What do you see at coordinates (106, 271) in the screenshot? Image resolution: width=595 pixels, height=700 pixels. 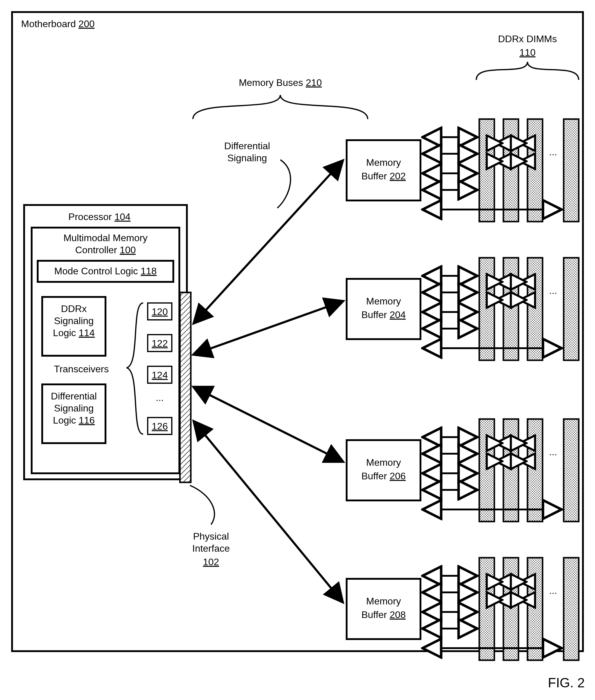 I see `mode-logic-label: Mode Control Logic 118` at bounding box center [106, 271].